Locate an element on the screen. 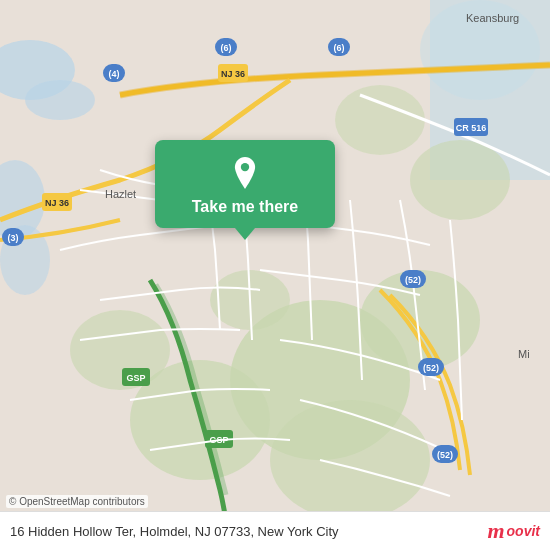  pin-icon is located at coordinates (245, 173).